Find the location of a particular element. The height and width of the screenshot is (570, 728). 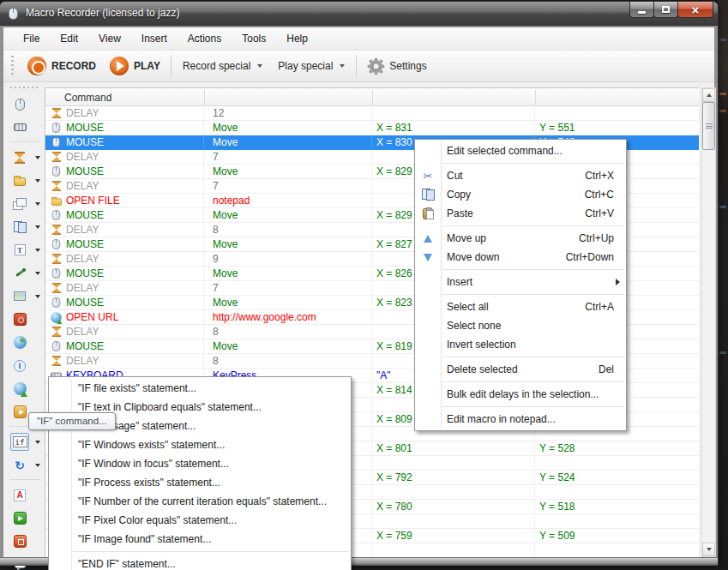

cell-y: Y = 518 is located at coordinates (617, 507).